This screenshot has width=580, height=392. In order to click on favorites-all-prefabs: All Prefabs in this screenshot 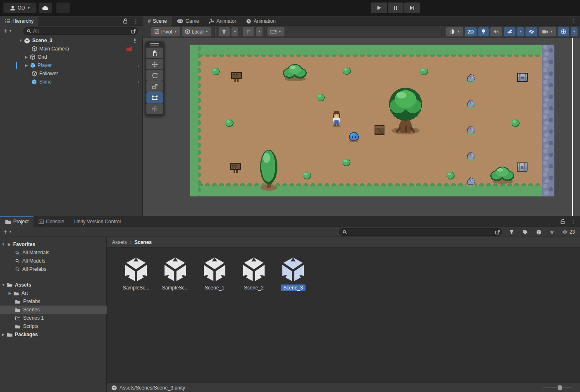, I will do `click(53, 269)`.